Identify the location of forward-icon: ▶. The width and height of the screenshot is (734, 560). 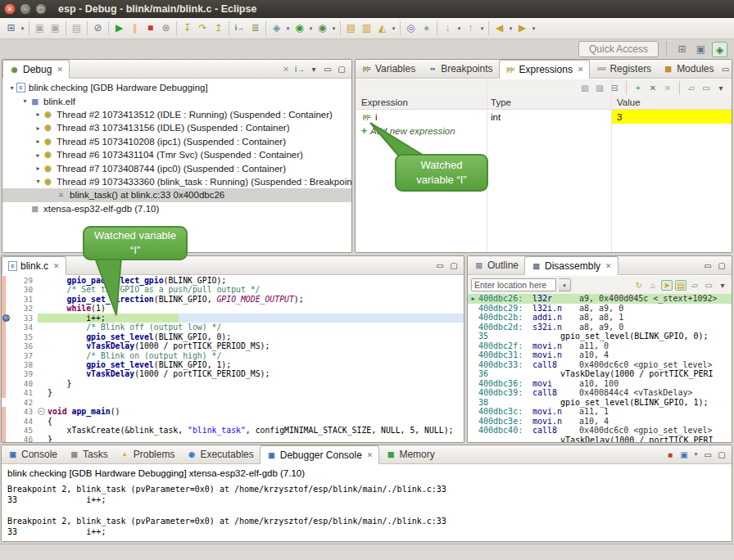
(523, 28).